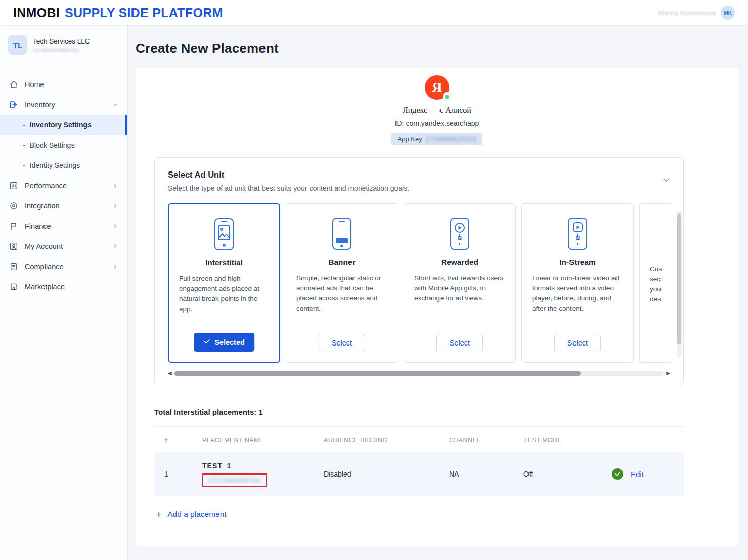 The image size is (748, 560). I want to click on col-header-index: #, so click(178, 440).